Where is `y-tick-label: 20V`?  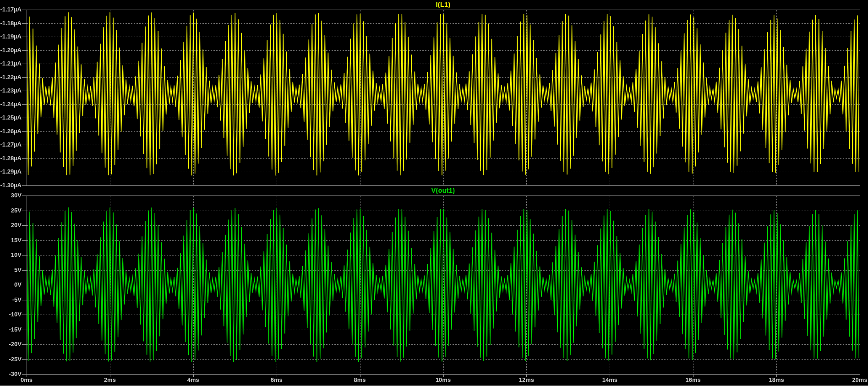 y-tick-label: 20V is located at coordinates (11, 225).